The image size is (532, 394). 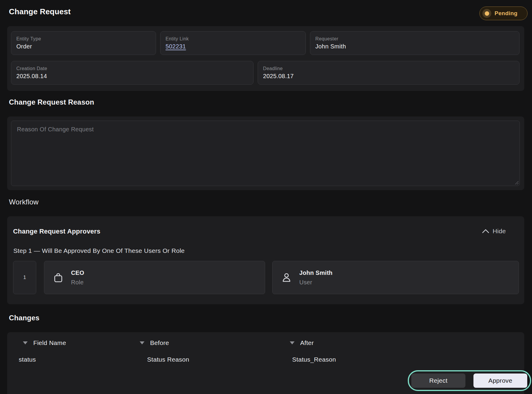 What do you see at coordinates (27, 360) in the screenshot?
I see `table-cell-field-name: status` at bounding box center [27, 360].